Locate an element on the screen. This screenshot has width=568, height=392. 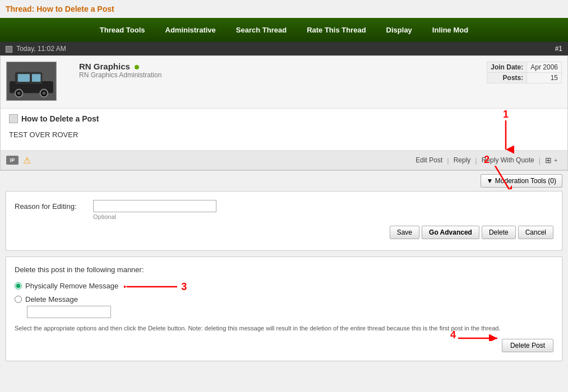
delete-reason-input is located at coordinates (69, 312).